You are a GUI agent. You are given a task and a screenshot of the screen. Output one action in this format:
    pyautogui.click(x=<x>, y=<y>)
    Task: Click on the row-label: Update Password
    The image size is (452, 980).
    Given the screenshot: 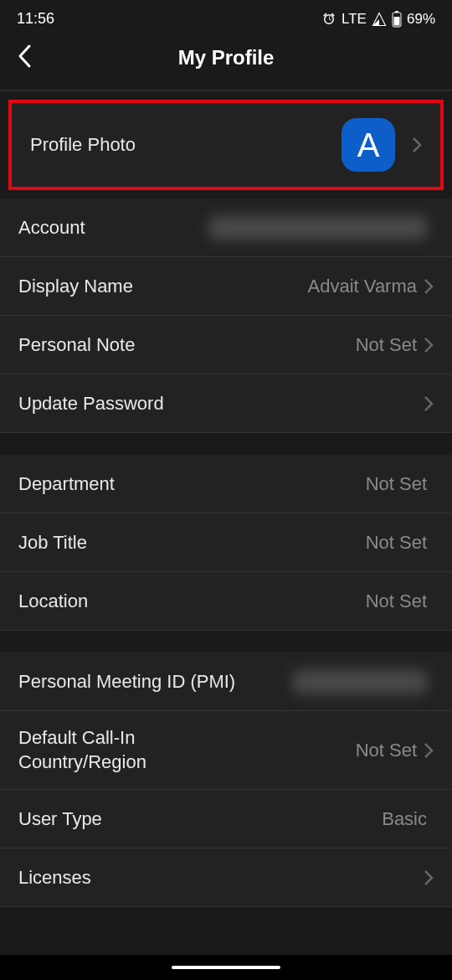 What is the action you would take?
    pyautogui.click(x=221, y=404)
    